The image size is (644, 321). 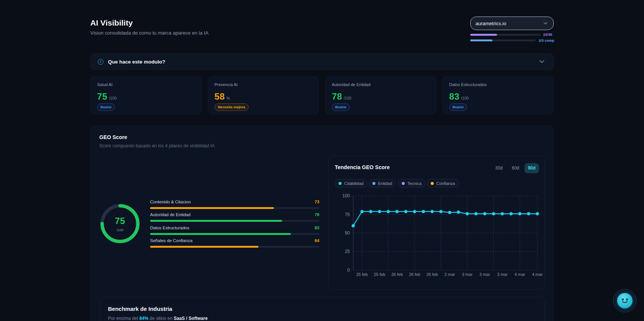 What do you see at coordinates (348, 233) in the screenshot?
I see `svg-text: 50` at bounding box center [348, 233].